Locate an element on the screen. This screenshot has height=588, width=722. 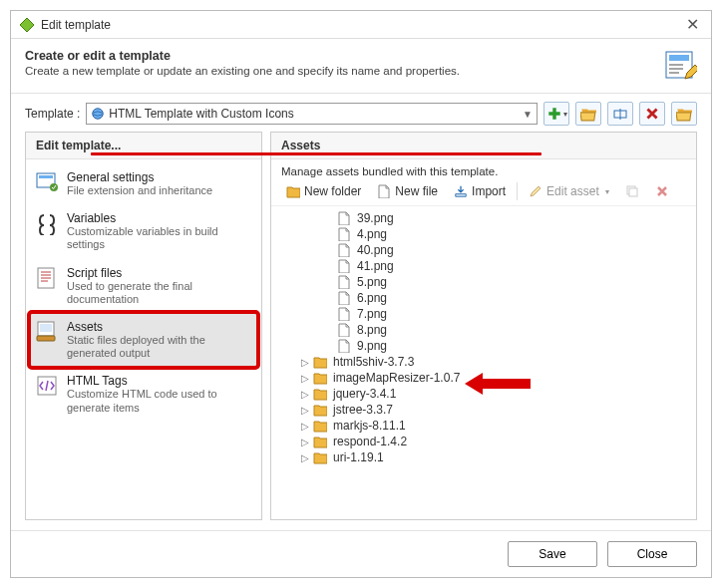
close-button: Close is located at coordinates (652, 554).